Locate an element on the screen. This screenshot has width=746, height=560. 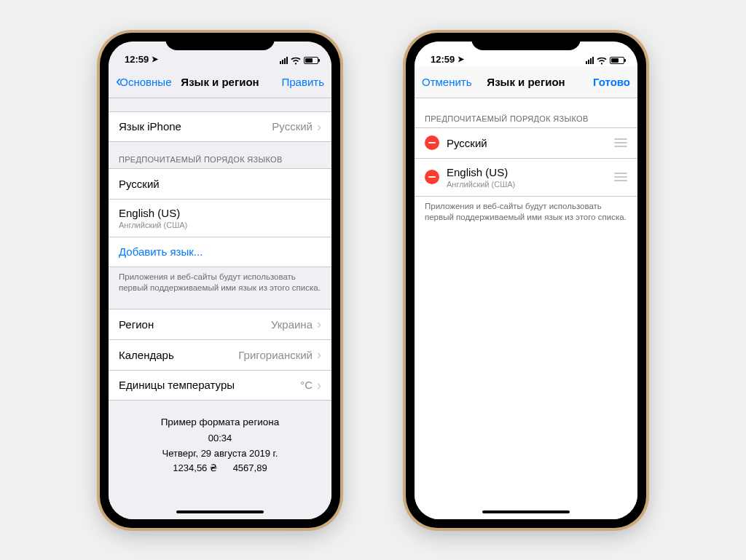
row-language-item-editable: Русский is located at coordinates (526, 143).